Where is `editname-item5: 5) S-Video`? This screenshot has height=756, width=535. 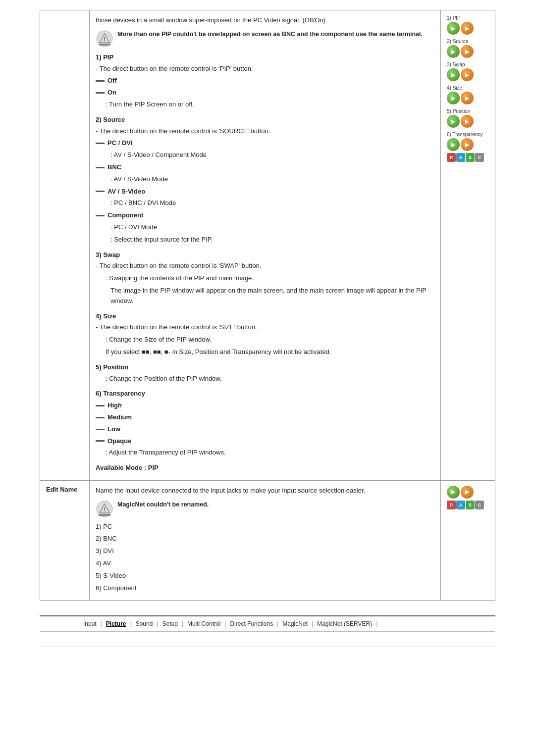 editname-item5: 5) S-Video is located at coordinates (265, 576).